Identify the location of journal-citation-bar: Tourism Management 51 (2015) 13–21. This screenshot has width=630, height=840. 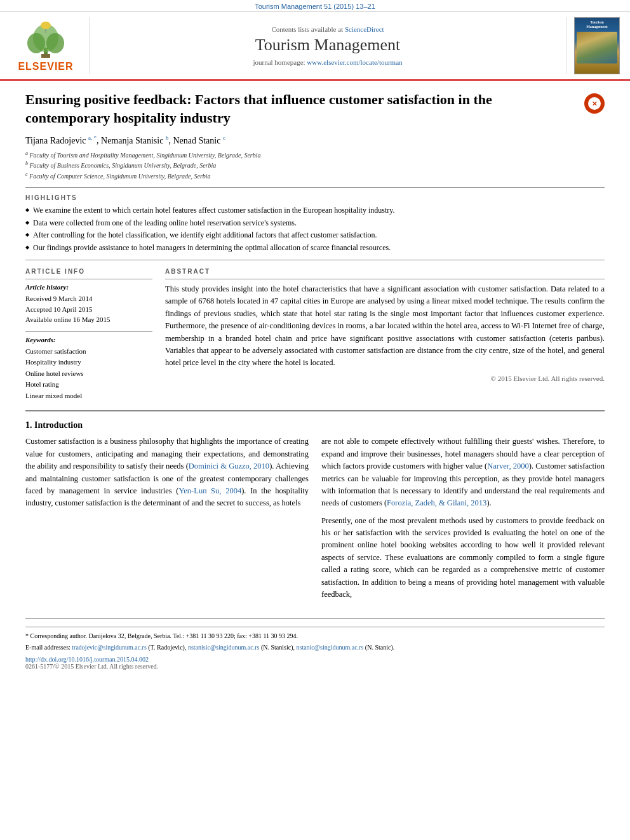
(315, 6).